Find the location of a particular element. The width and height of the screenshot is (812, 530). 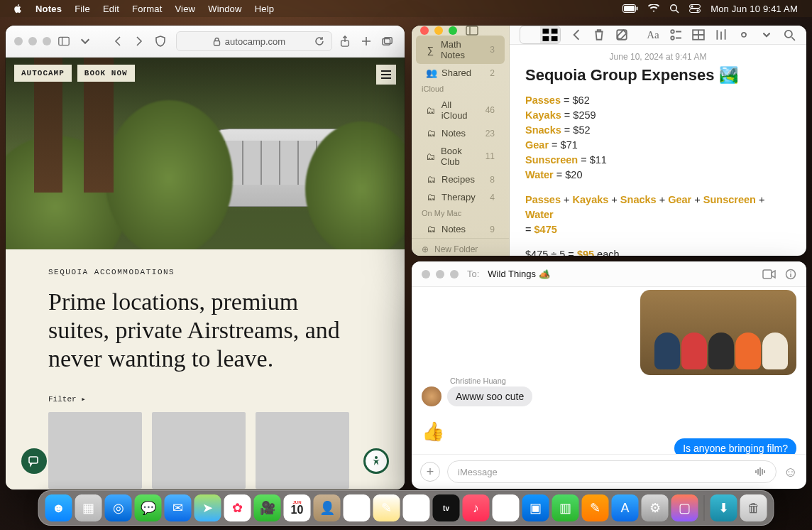

search-icon is located at coordinates (789, 35).